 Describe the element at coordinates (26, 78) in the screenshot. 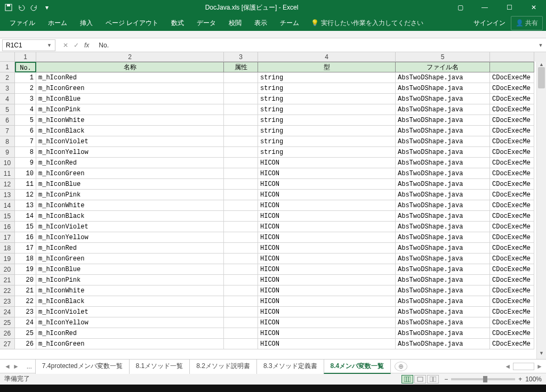

I see `cell: 1` at that location.